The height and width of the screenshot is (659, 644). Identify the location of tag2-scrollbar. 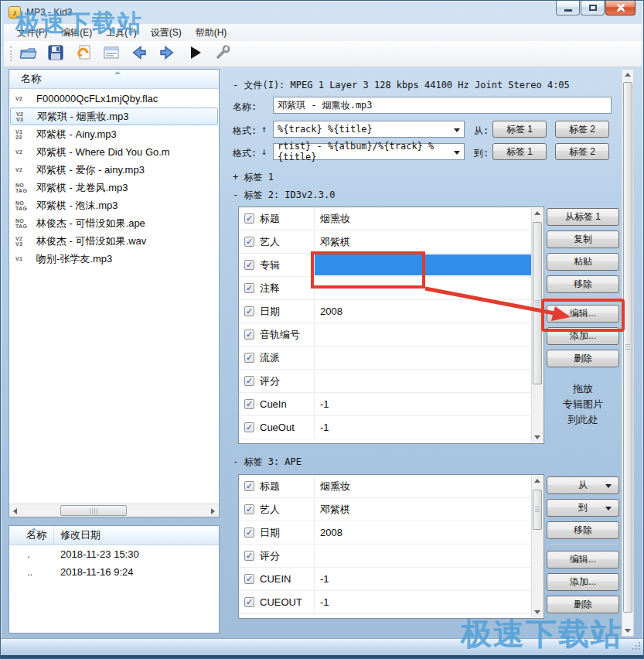
(537, 325).